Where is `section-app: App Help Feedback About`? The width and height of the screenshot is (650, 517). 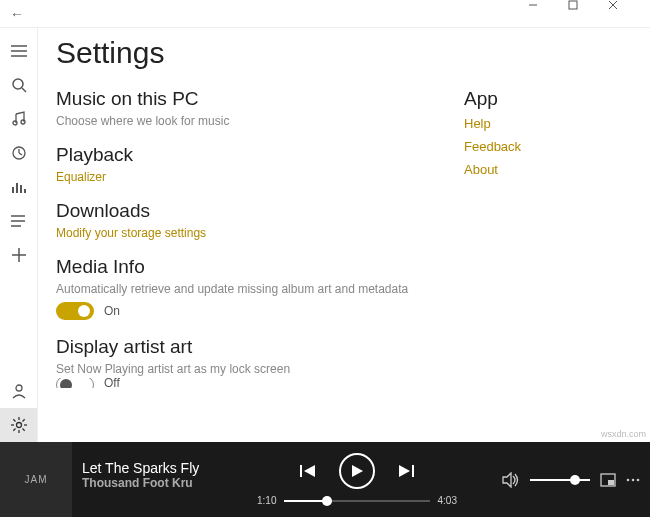 section-app: App Help Feedback About is located at coordinates (549, 132).